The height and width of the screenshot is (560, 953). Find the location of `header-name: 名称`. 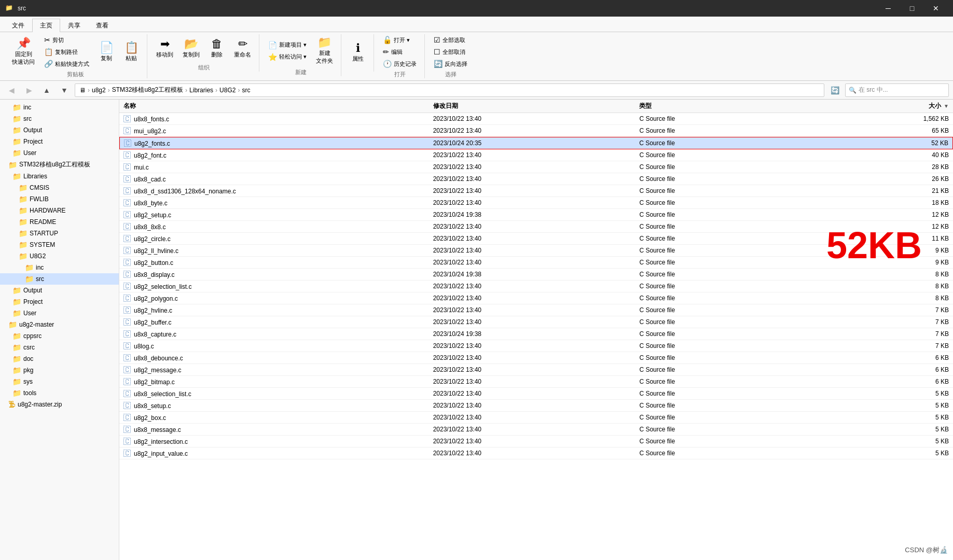

header-name: 名称 is located at coordinates (278, 106).